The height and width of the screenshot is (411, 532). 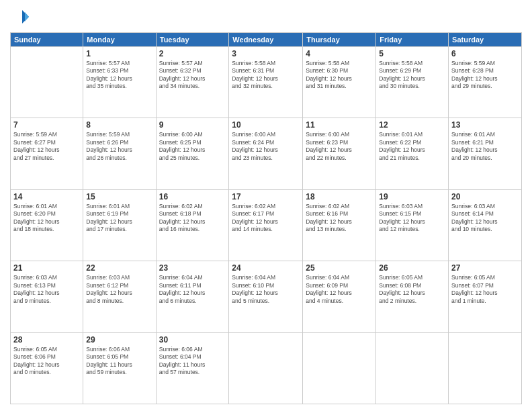 I want to click on calendar-cell: 29Sunrise: 6:06 AM Sunset: 6:05 PM Dayli…, so click(x=120, y=368).